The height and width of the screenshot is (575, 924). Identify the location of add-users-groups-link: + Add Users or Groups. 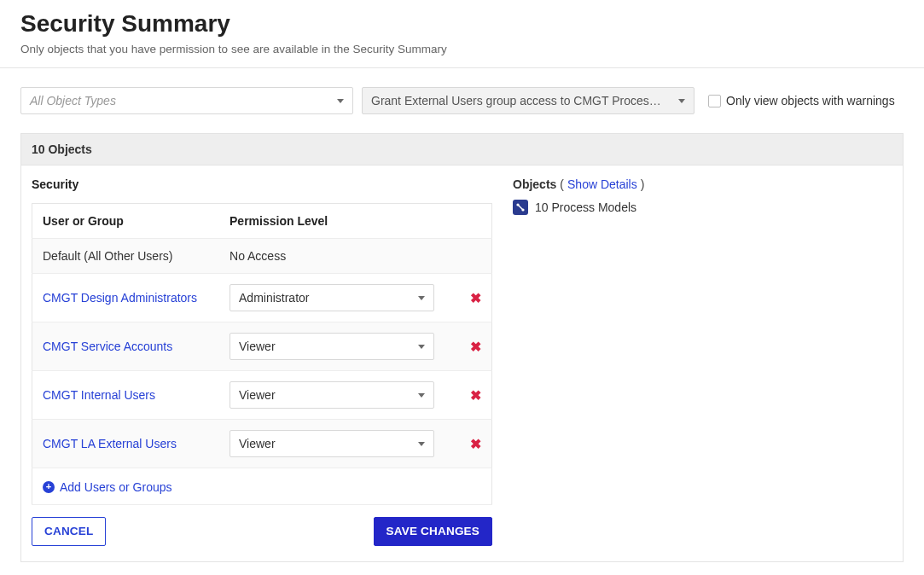
(108, 487).